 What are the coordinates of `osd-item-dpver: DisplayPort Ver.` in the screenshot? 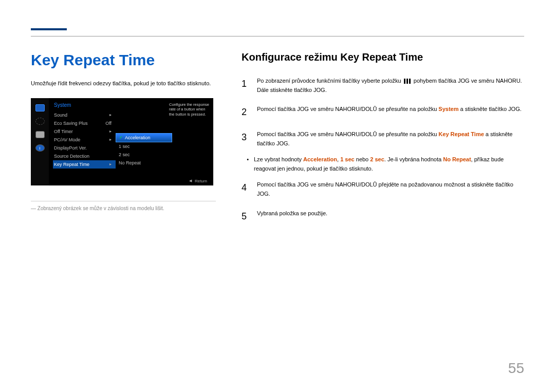 It's located at (70, 148).